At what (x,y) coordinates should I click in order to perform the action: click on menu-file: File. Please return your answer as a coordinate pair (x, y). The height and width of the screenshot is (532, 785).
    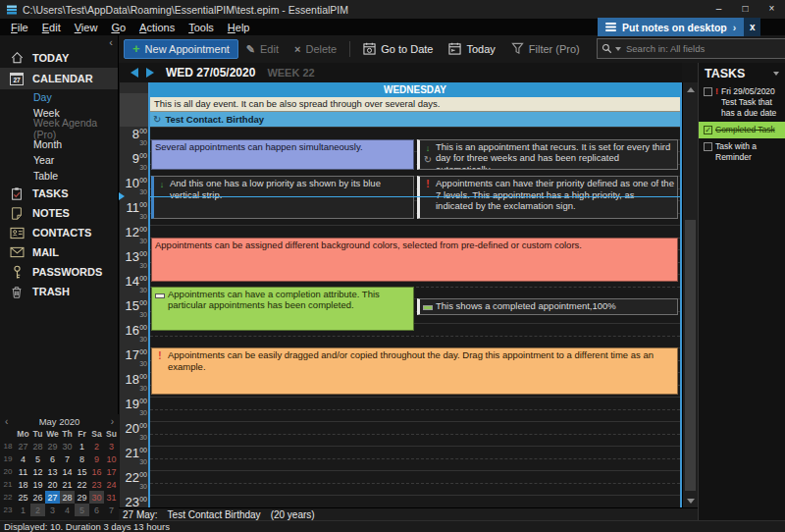
    Looking at the image, I should click on (20, 27).